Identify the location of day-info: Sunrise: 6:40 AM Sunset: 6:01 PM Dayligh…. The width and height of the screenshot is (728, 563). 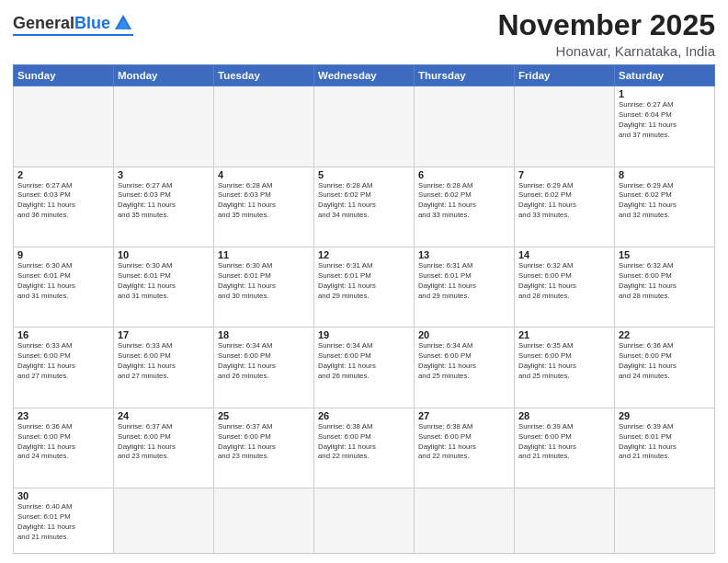
(63, 523).